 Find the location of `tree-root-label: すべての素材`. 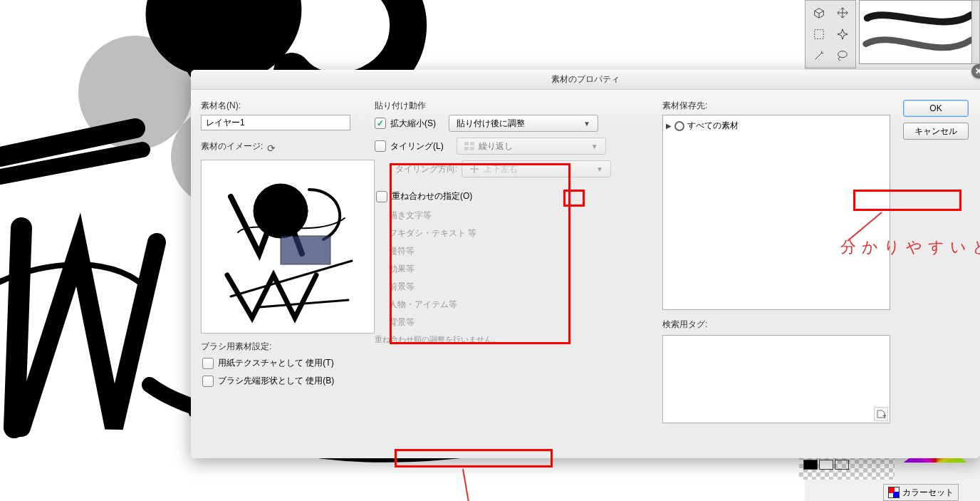

tree-root-label: すべての素材 is located at coordinates (713, 125).